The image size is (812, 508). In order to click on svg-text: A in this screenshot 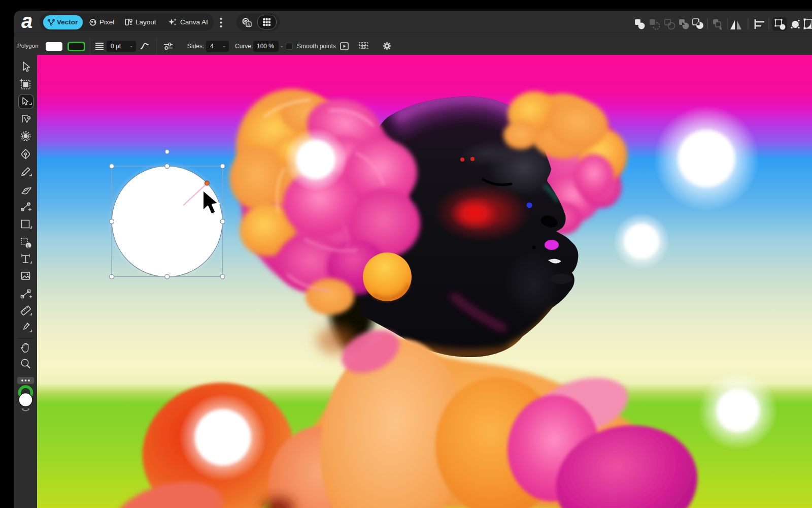, I will do `click(249, 24)`.